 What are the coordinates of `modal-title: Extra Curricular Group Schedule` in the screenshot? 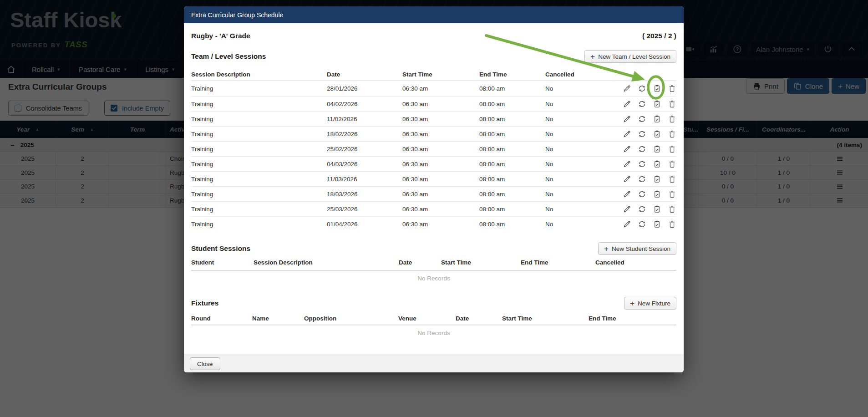 It's located at (237, 15).